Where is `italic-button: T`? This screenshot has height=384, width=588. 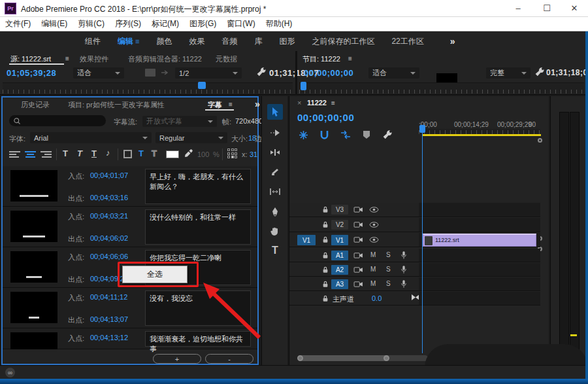
italic-button: T is located at coordinates (80, 153).